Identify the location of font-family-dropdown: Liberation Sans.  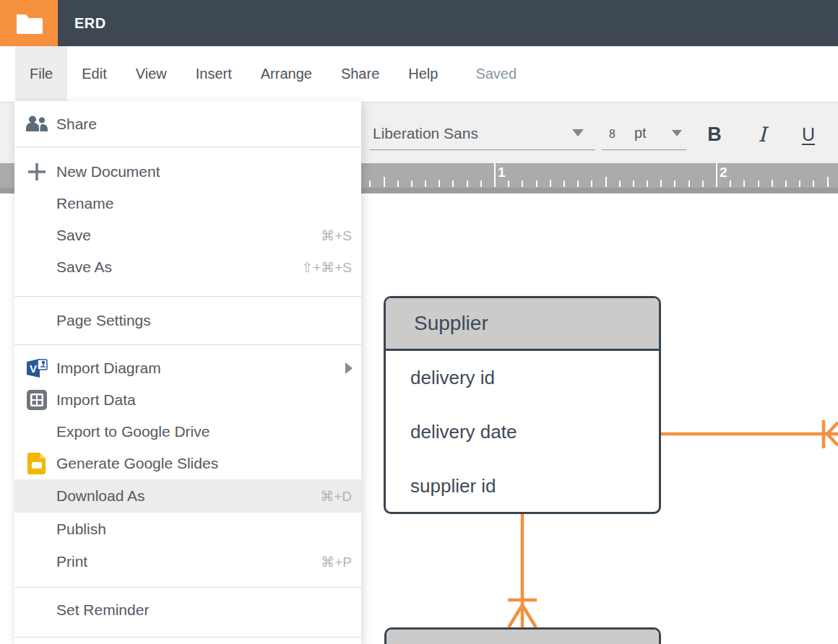
(483, 130).